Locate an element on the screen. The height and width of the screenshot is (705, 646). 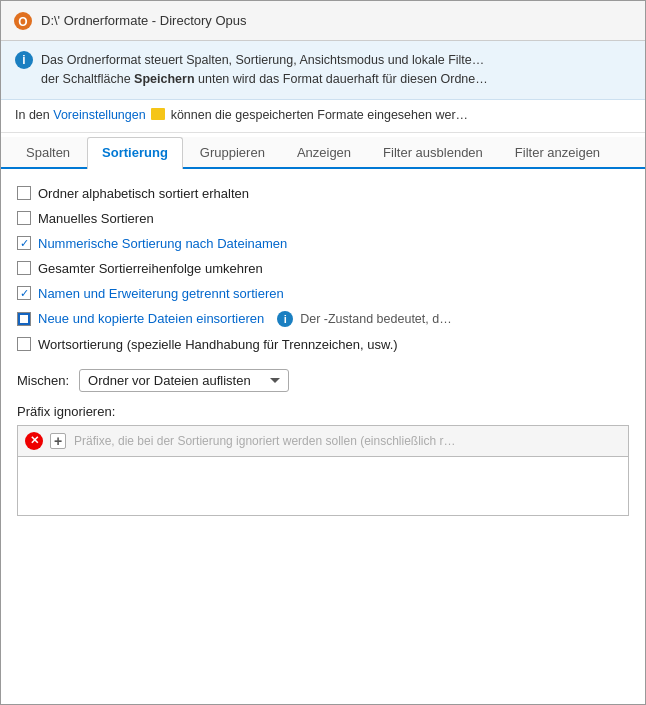
app-icon: O is located at coordinates (23, 21).